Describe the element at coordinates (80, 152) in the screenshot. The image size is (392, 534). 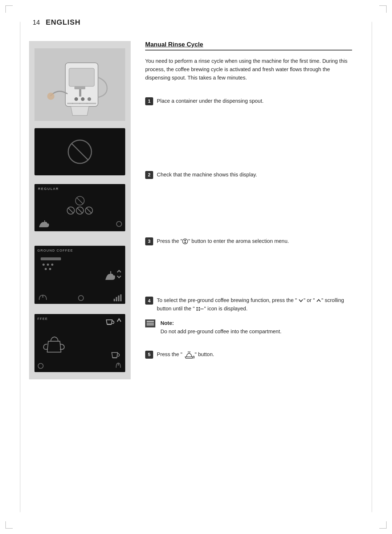
I see `prohibition-icon` at that location.